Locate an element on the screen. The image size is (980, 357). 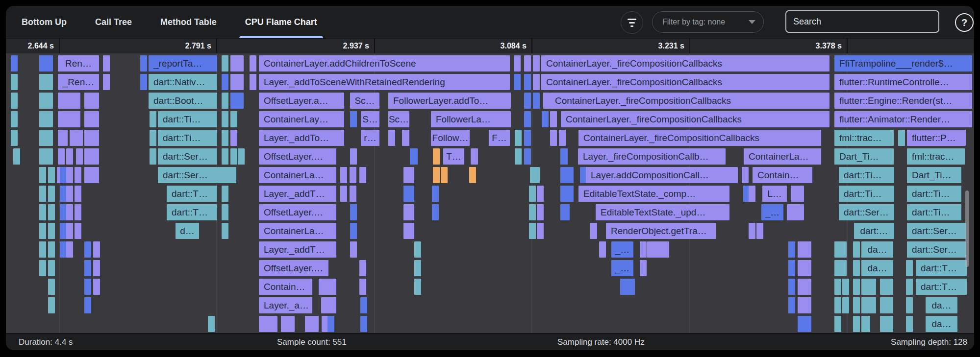
flame-bar: Follow… is located at coordinates (450, 138).